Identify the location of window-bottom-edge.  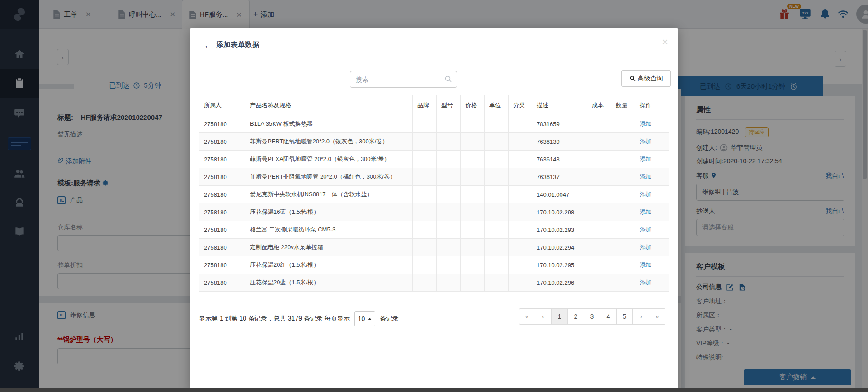
(434, 390).